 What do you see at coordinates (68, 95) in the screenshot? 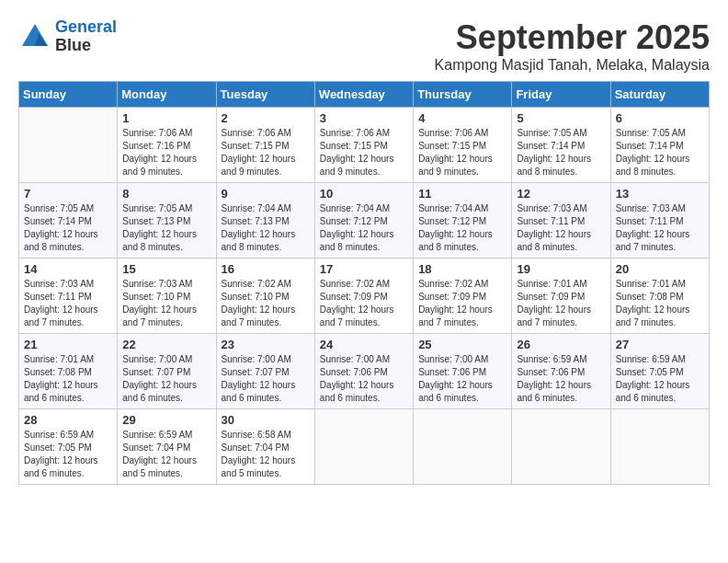
I see `column-header-sunday: Sunday` at bounding box center [68, 95].